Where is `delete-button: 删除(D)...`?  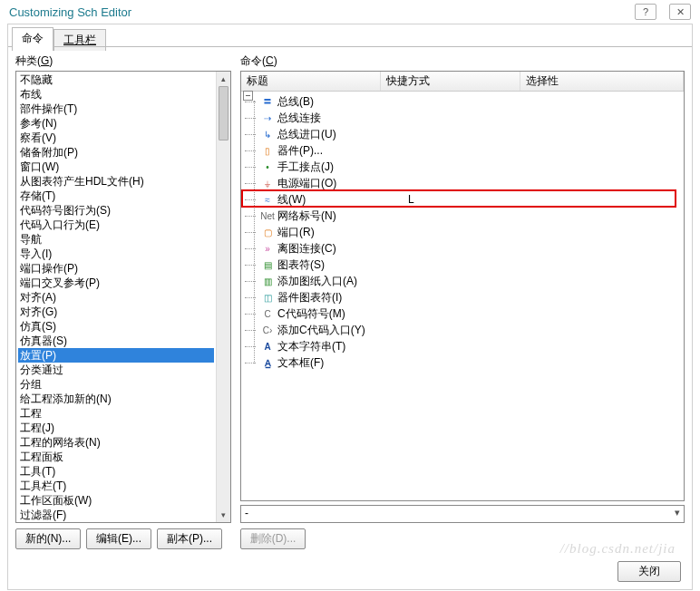 delete-button: 删除(D)... is located at coordinates (273, 538).